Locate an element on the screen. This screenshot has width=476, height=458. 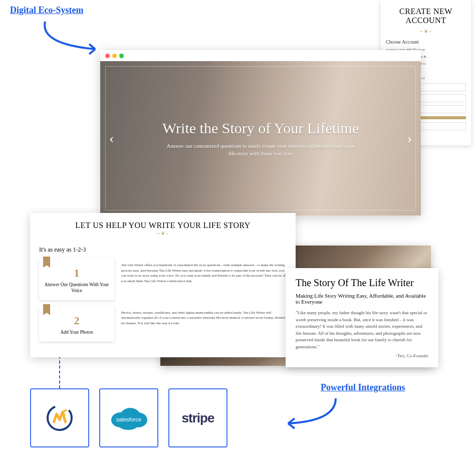
integration-salesforce: salesforce is located at coordinates (129, 418).